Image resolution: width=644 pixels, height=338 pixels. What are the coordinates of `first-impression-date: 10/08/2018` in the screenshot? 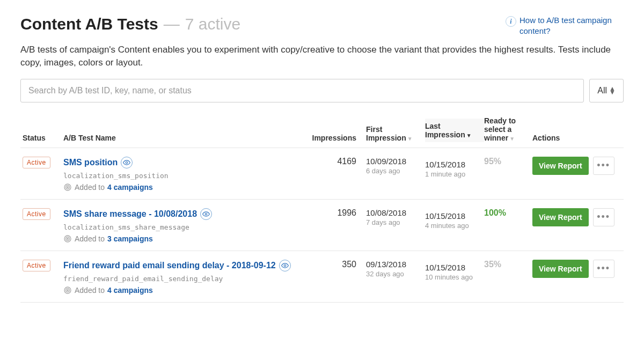 It's located at (393, 212).